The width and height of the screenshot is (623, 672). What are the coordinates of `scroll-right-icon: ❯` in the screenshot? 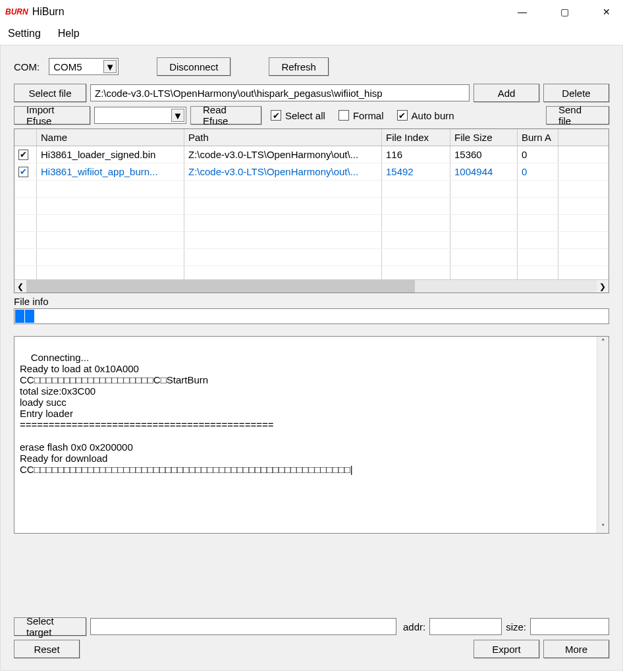 It's located at (603, 287).